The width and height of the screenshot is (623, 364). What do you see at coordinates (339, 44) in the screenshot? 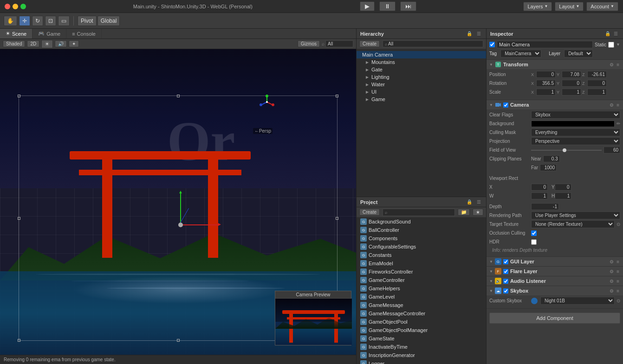
I see `scene-search` at bounding box center [339, 44].